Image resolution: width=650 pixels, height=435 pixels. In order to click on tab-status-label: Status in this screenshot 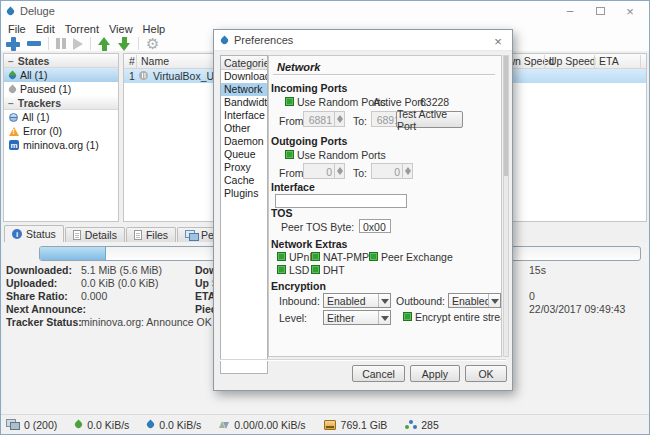, I will do `click(41, 234)`.